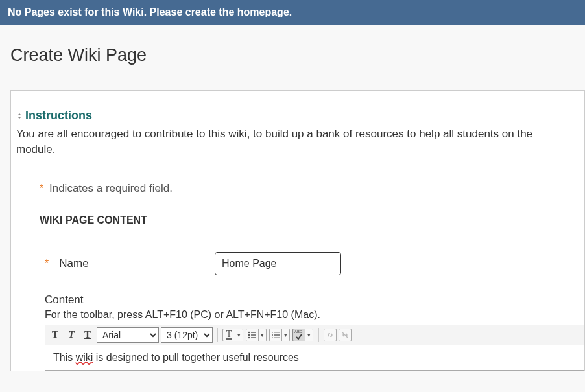 The width and height of the screenshot is (585, 392). What do you see at coordinates (370, 220) in the screenshot?
I see `divider` at bounding box center [370, 220].